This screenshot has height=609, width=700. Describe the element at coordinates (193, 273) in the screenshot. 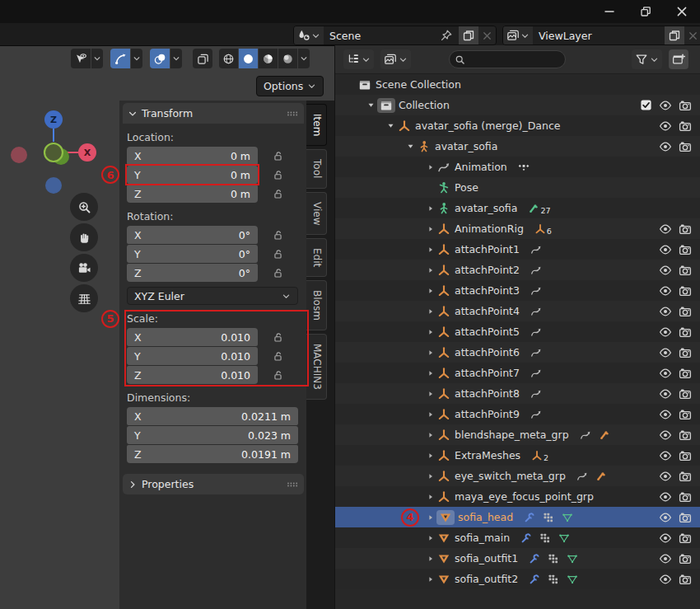

I see `transform-field-z: Z0°` at that location.